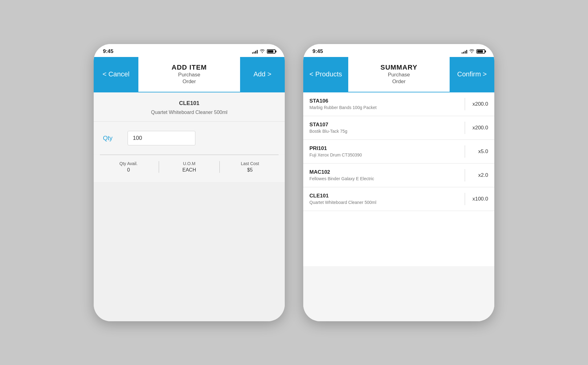  I want to click on summary-item-info: STA107 Bostik Blu-Tack 75g, so click(385, 128).